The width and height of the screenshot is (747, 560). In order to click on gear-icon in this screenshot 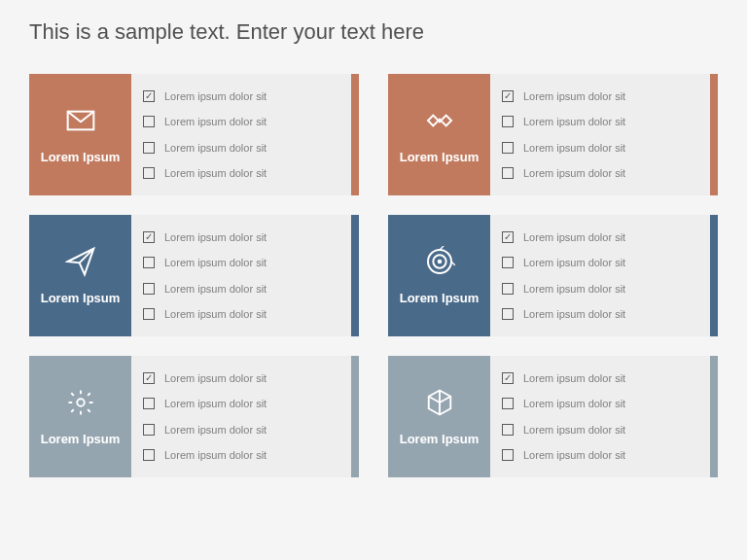, I will do `click(81, 402)`.